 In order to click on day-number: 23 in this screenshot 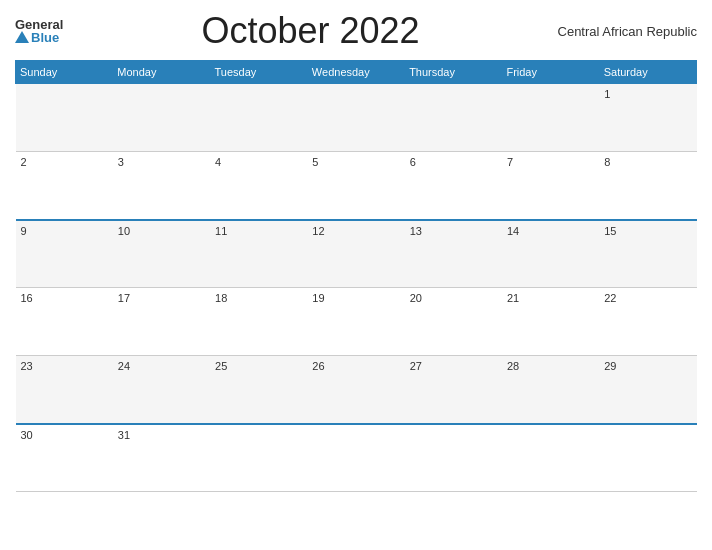, I will do `click(27, 366)`.